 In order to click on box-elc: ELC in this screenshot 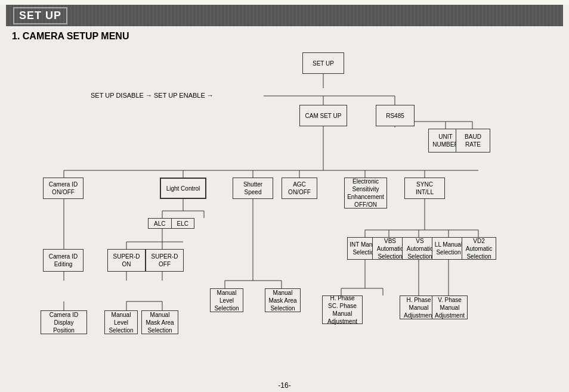, I will do `click(183, 223)`.